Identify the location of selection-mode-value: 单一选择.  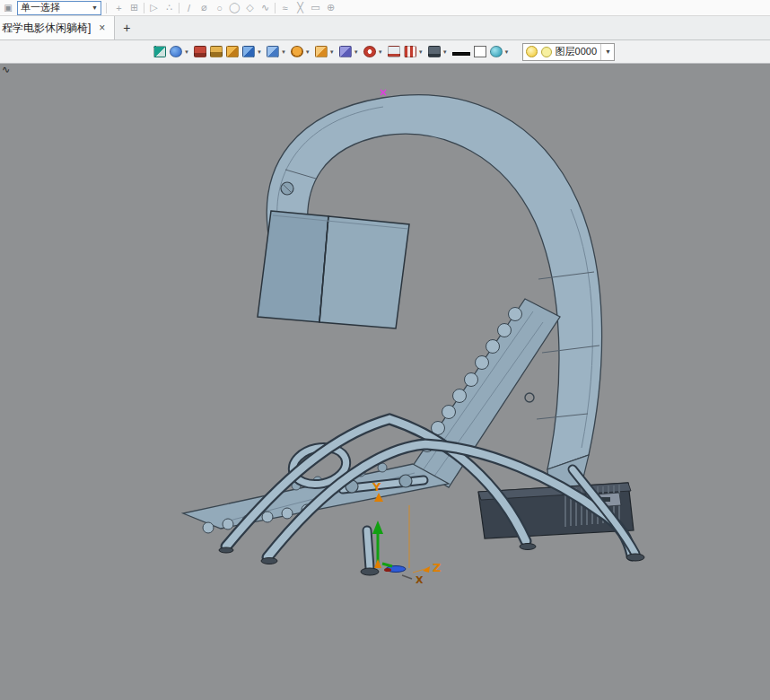
(40, 7).